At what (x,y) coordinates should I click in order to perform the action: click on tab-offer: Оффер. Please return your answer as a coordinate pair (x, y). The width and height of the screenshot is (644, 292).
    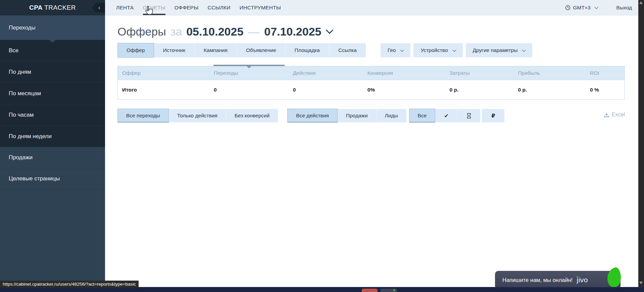
    Looking at the image, I should click on (136, 50).